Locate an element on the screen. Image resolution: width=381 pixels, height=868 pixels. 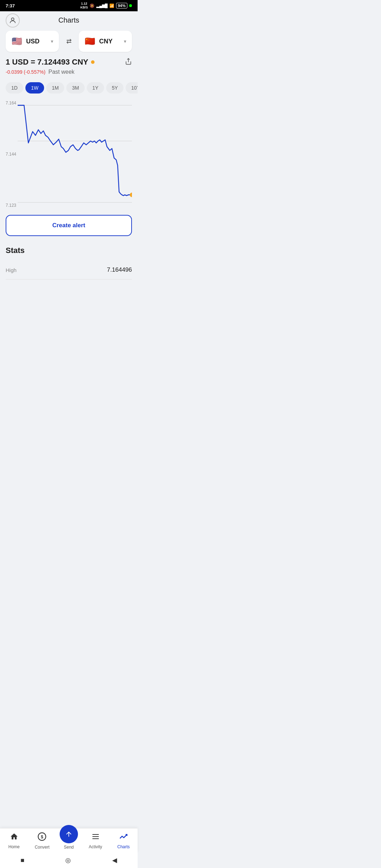
create-alert-button: Create alert is located at coordinates (69, 225).